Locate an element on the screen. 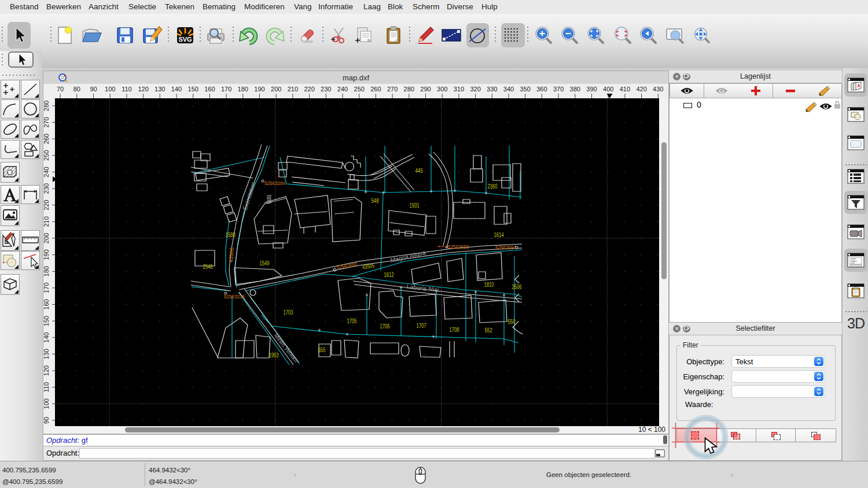 The image size is (868, 488). svg-text: 52563694 is located at coordinates (506, 247).